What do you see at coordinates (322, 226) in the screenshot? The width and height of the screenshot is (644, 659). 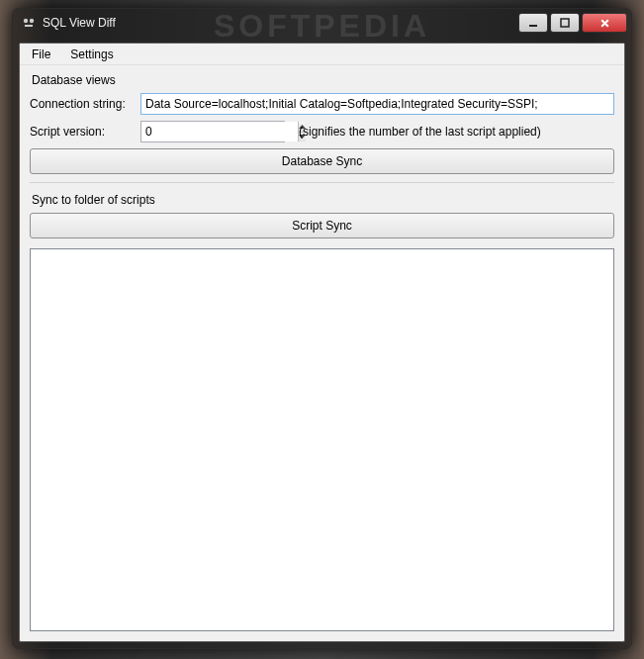 I see `script-sync-button: Script Sync` at bounding box center [322, 226].